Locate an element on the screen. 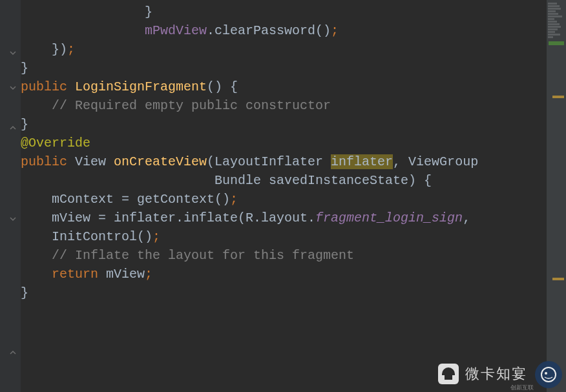  corner-logo-icon is located at coordinates (549, 375).